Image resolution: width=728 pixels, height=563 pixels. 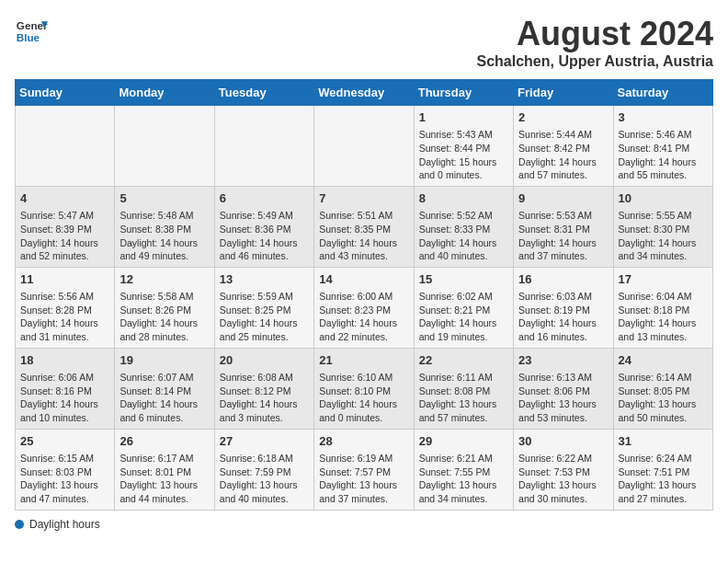 I want to click on day-number: 25, so click(x=64, y=442).